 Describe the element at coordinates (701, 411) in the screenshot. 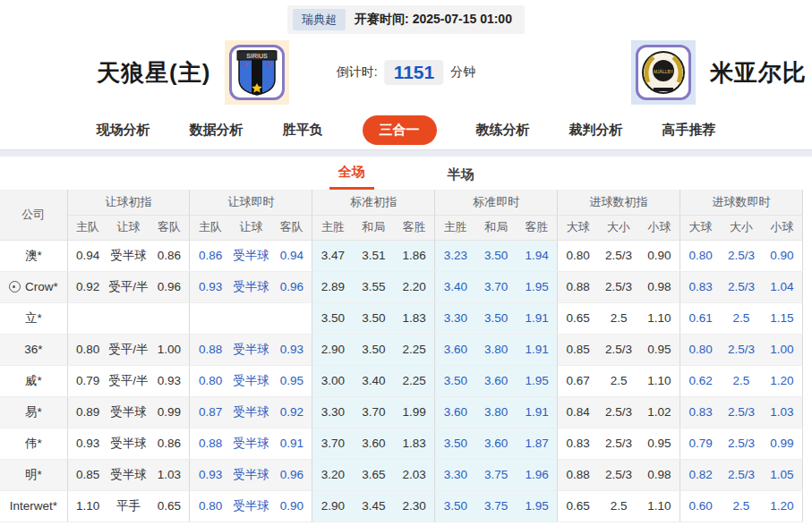

I see `odds-cell: 0.83` at that location.